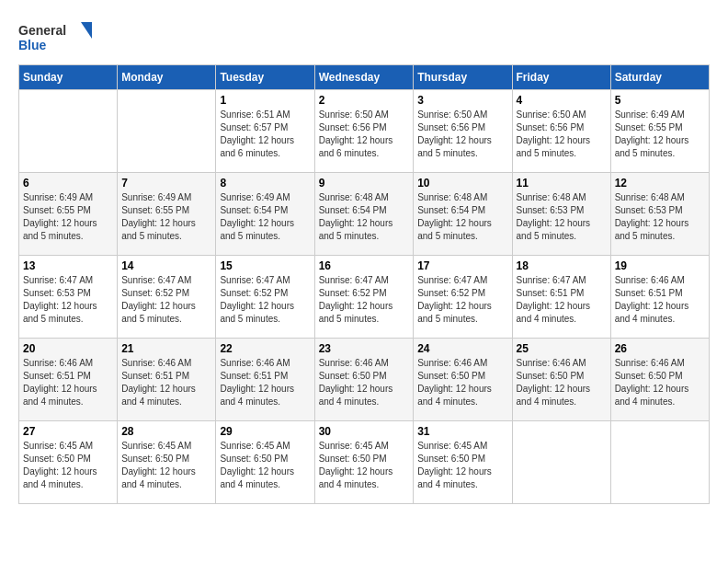 This screenshot has width=728, height=563. What do you see at coordinates (265, 380) in the screenshot?
I see `calendar-cell: 22Sunrise: 6:46 AM Sunset: 6:51 PM Dayli…` at bounding box center [265, 380].